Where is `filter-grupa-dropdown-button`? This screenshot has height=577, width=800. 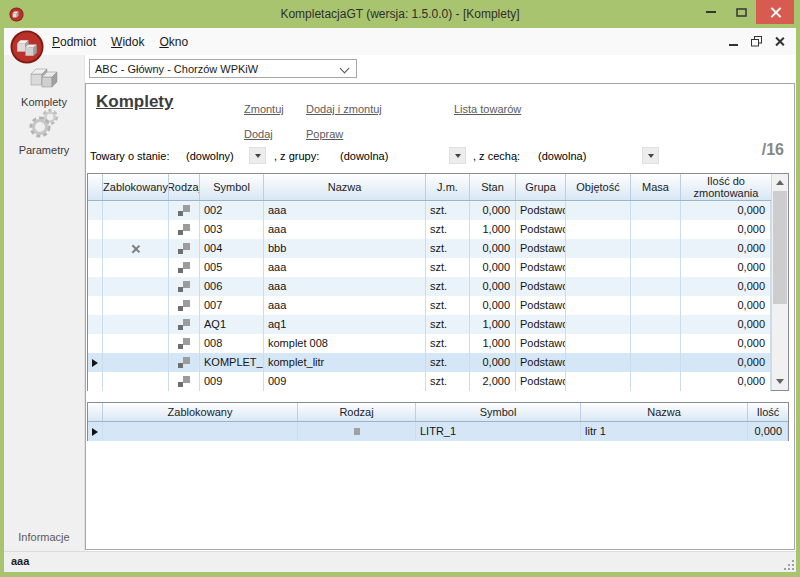
filter-grupa-dropdown-button is located at coordinates (458, 156).